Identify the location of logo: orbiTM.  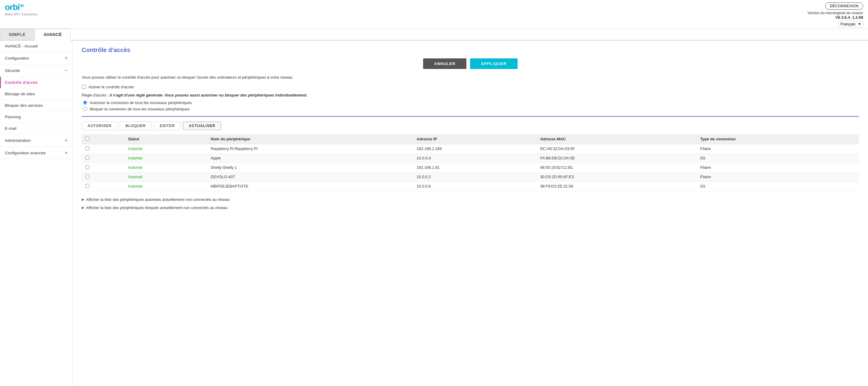
(22, 7).